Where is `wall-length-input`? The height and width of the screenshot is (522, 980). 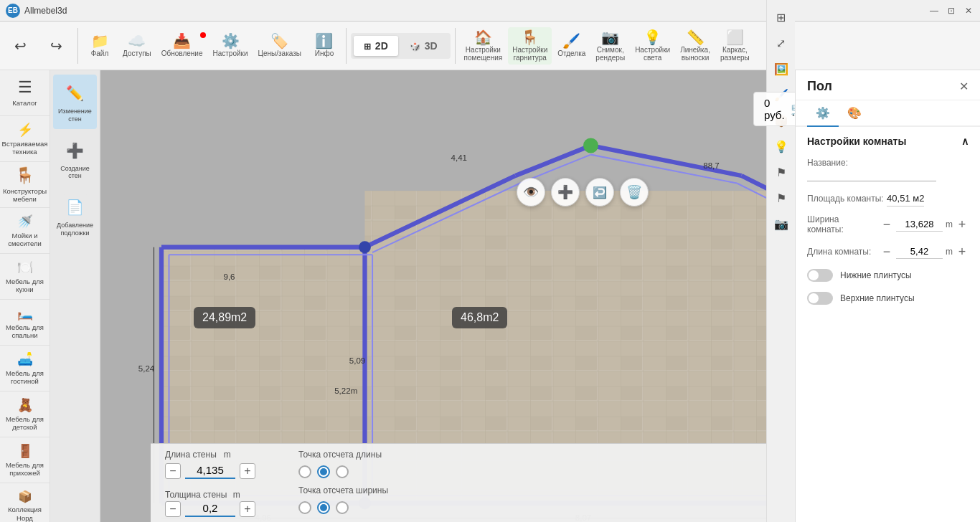 wall-length-input is located at coordinates (210, 470).